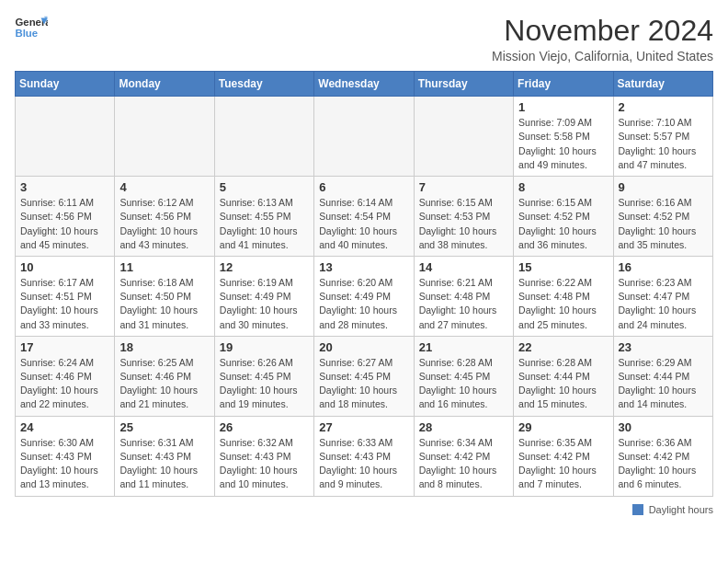  Describe the element at coordinates (165, 456) in the screenshot. I see `day-cell: 25Sunrise: 6:31 AM Sunset: 4:43 PM Dayli…` at that location.